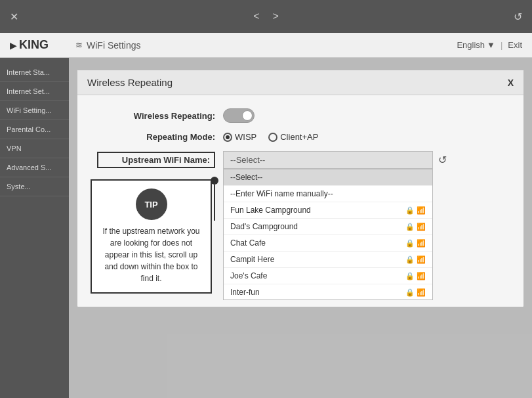 This screenshot has height=398, width=532. What do you see at coordinates (245, 292) in the screenshot?
I see `dropdown-item-label-7: Inter-fun` at bounding box center [245, 292].